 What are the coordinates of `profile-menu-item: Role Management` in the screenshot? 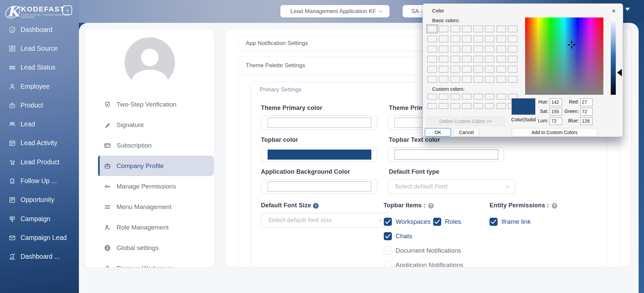 It's located at (156, 227).